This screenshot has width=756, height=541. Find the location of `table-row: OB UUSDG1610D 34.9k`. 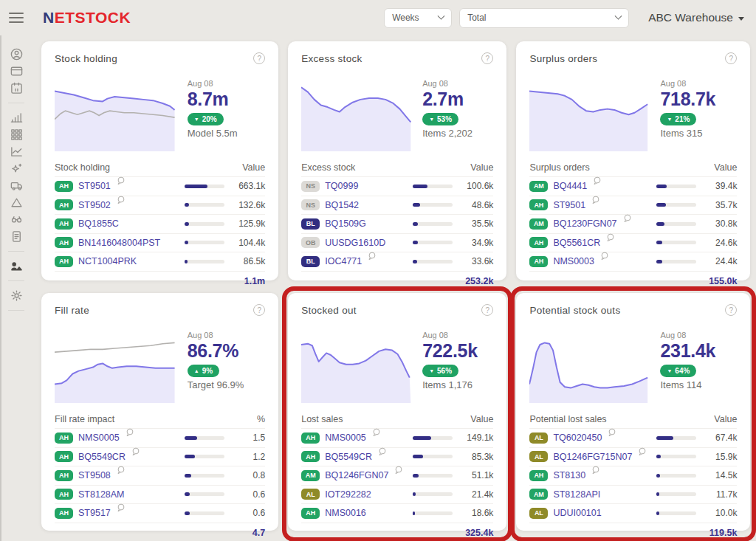

table-row: OB UUSDG1610D 34.9k is located at coordinates (397, 243).